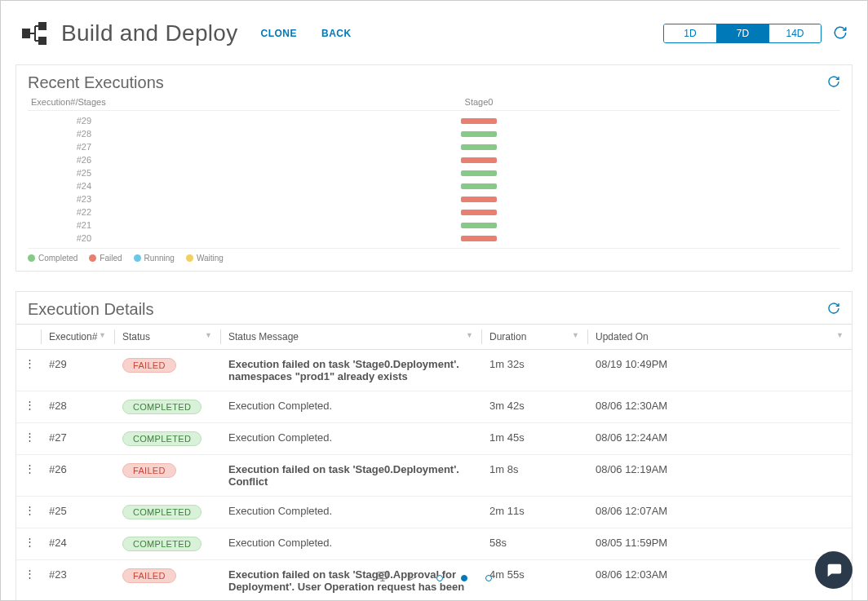 The image size is (868, 601). What do you see at coordinates (73, 173) in the screenshot?
I see `chart-row-label: #25` at bounding box center [73, 173].